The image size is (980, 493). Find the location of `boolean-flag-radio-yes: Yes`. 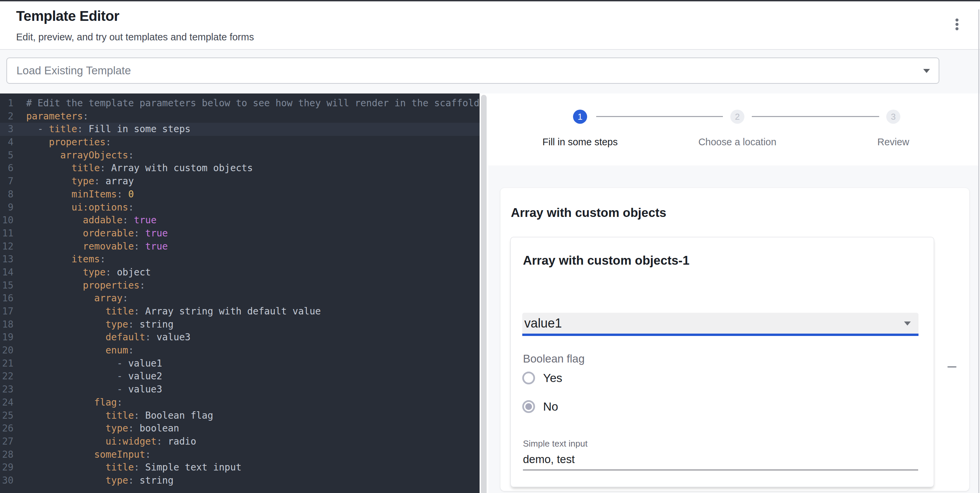

boolean-flag-radio-yes: Yes is located at coordinates (542, 378).